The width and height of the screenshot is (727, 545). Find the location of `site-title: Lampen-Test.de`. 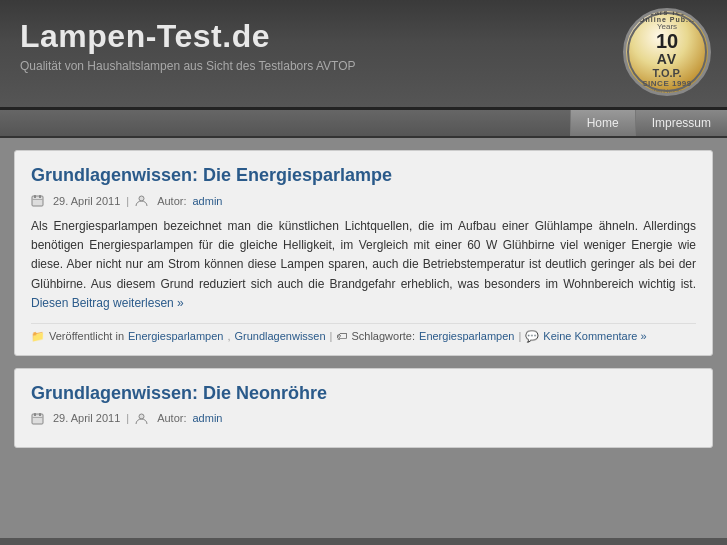

site-title: Lampen-Test.de is located at coordinates (364, 36).